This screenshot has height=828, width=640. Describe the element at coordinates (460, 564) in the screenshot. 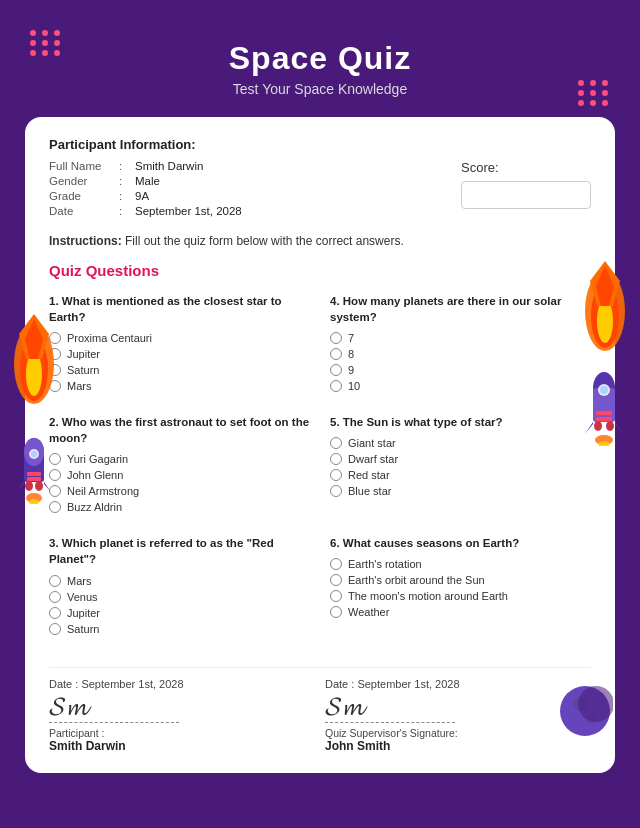

I see `list-item: Earth's rotation` at that location.